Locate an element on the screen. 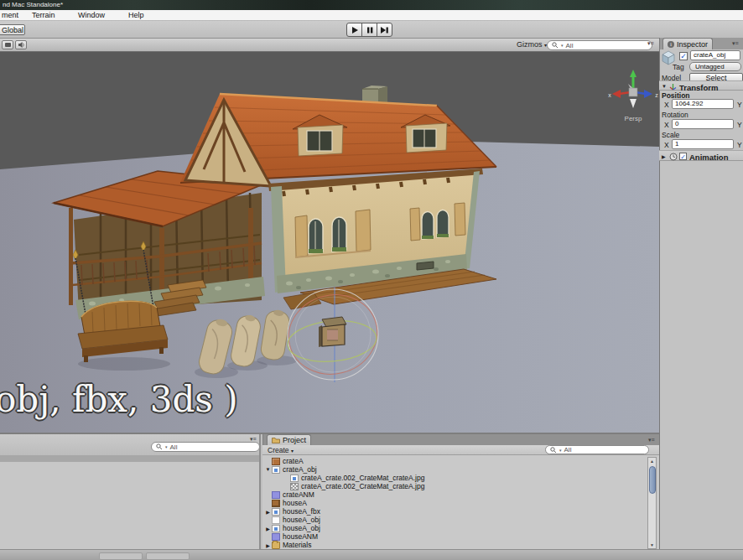 The width and height of the screenshot is (743, 560). project-scrollbar: ▲ ▼ is located at coordinates (652, 503).